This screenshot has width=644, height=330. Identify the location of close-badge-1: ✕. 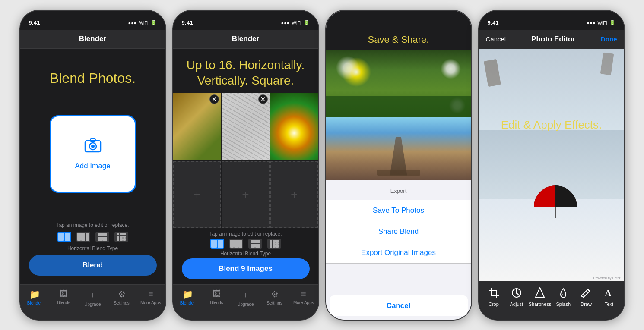
(214, 99).